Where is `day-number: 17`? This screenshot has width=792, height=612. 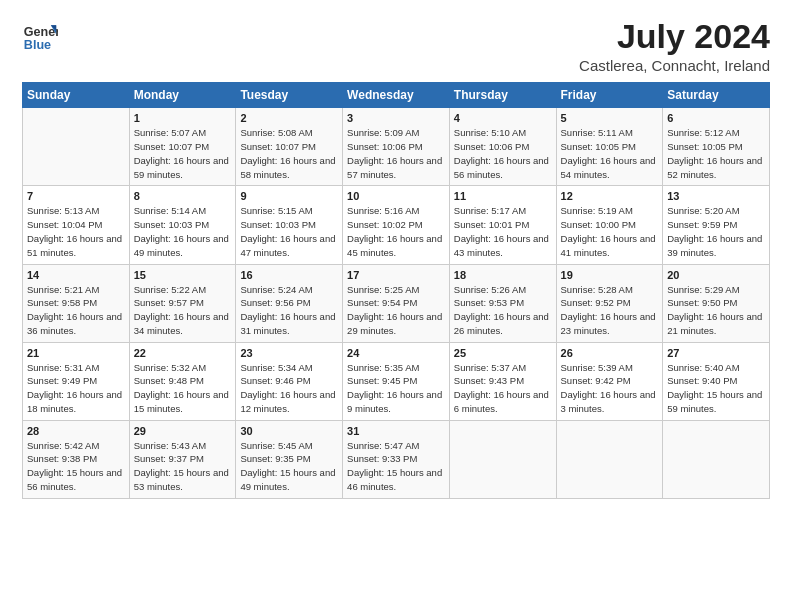 day-number: 17 is located at coordinates (396, 275).